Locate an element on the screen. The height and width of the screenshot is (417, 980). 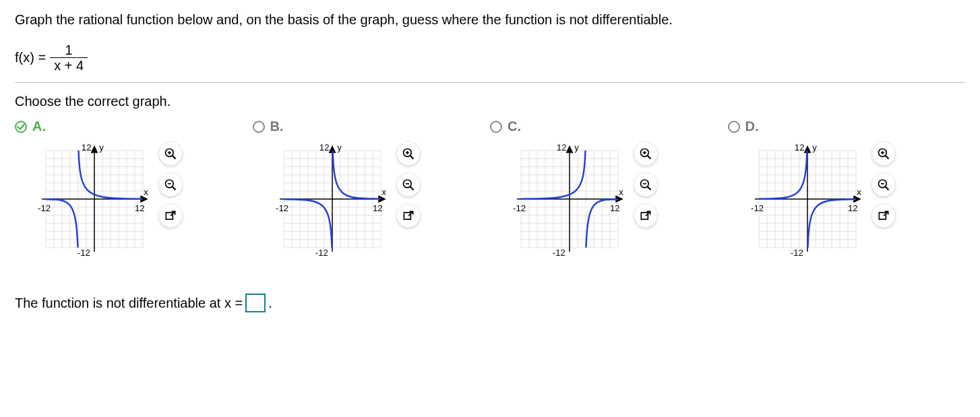
radio-d is located at coordinates (734, 127).